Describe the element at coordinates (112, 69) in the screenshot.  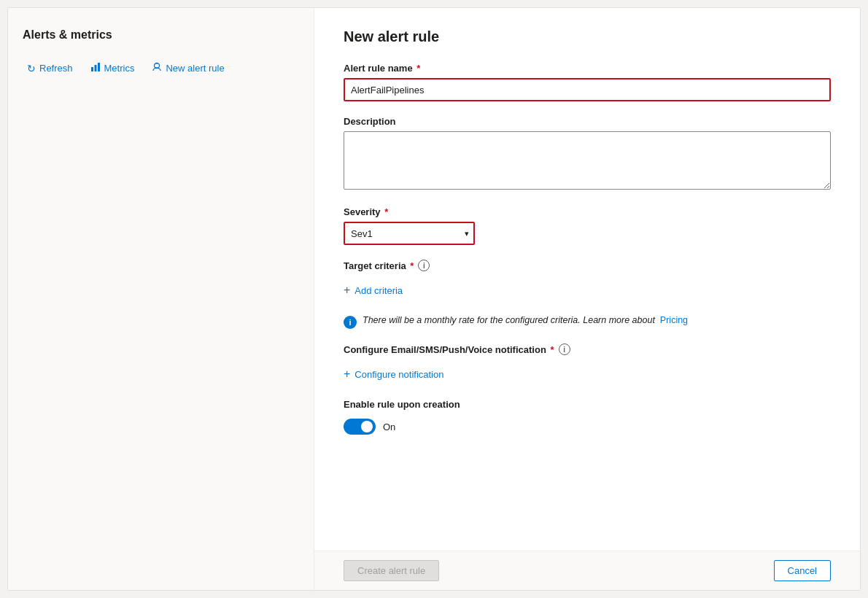
I see `metrics-button: Metrics` at that location.